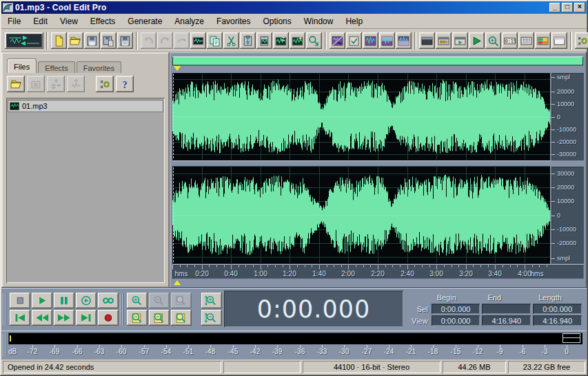 Image resolution: width=588 pixels, height=376 pixels. I want to click on close-file-button, so click(36, 84).